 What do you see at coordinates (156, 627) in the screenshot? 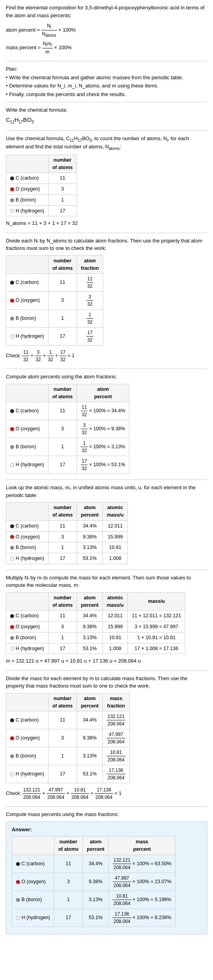
I see `mm-o-total: 3 × 15.999 = 47.997` at bounding box center [156, 627].